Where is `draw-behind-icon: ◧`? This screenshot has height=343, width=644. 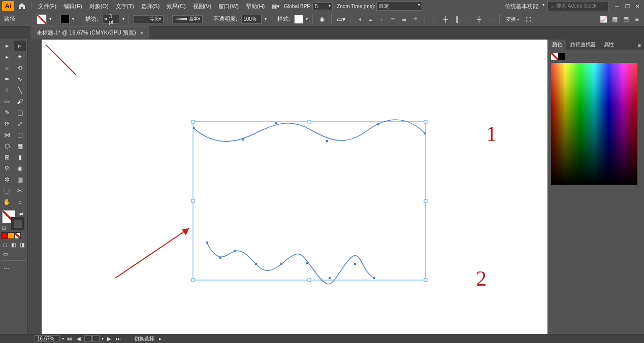 draw-behind-icon: ◧ is located at coordinates (13, 245).